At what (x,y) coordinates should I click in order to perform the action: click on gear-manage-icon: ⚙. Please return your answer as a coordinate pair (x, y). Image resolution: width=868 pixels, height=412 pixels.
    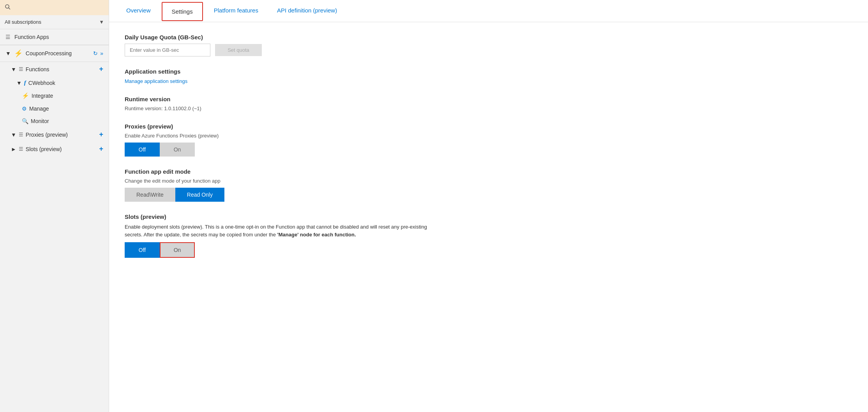
    Looking at the image, I should click on (24, 109).